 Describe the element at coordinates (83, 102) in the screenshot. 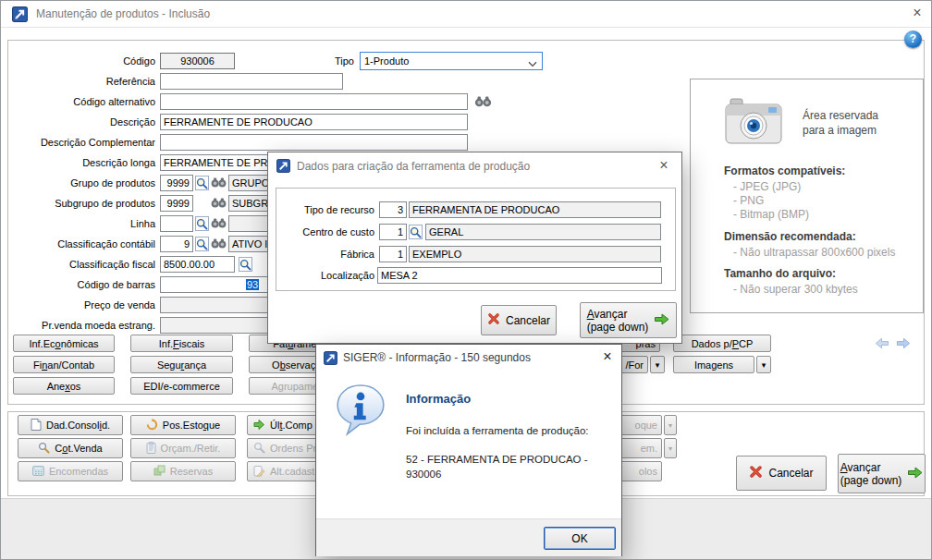

I see `codigo-alternativo-label: Código alternativo` at that location.